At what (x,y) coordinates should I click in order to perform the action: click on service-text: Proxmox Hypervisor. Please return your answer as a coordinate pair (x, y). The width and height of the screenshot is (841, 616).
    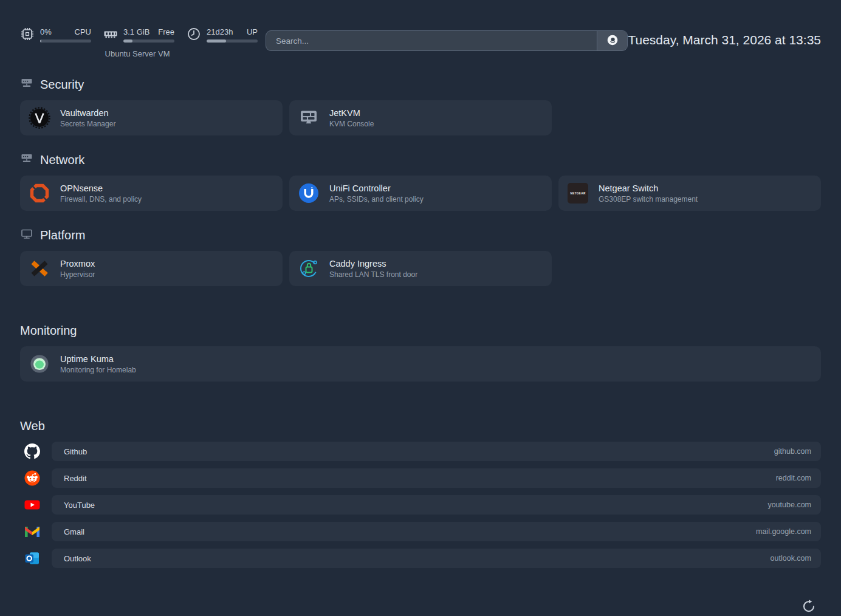
    Looking at the image, I should click on (78, 269).